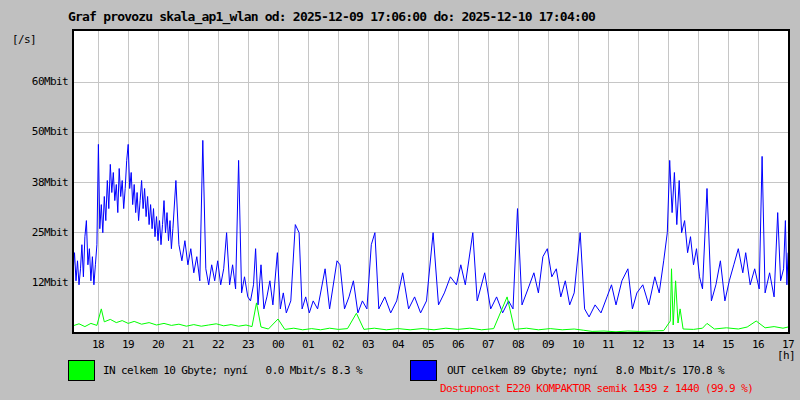  Describe the element at coordinates (608, 344) in the screenshot. I see `x-axis-tick-label: 11` at that location.